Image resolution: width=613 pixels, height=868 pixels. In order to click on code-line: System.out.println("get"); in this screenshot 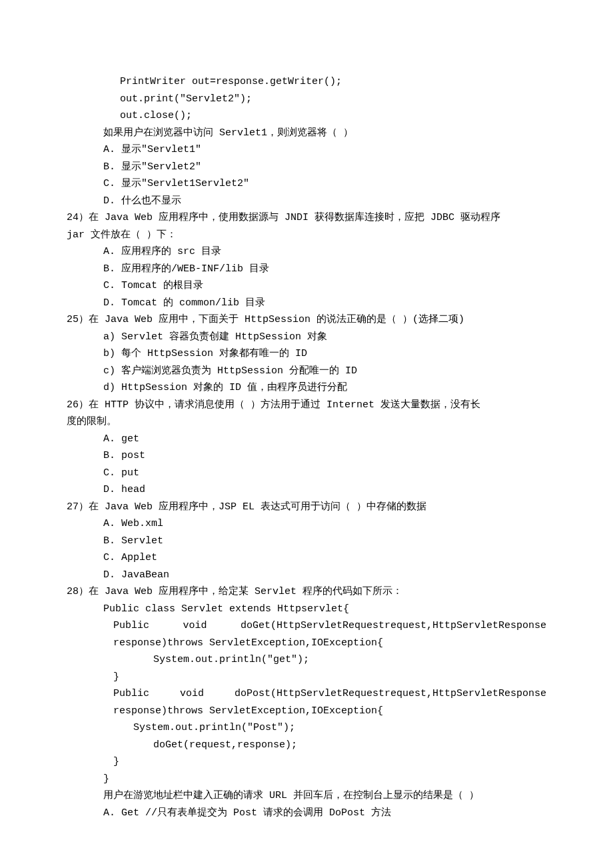, I will do `click(306, 660)`.